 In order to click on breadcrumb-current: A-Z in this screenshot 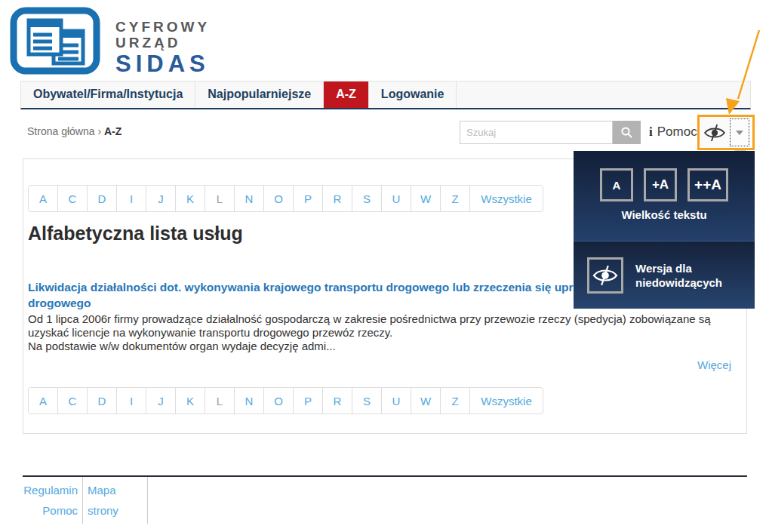, I will do `click(113, 131)`.